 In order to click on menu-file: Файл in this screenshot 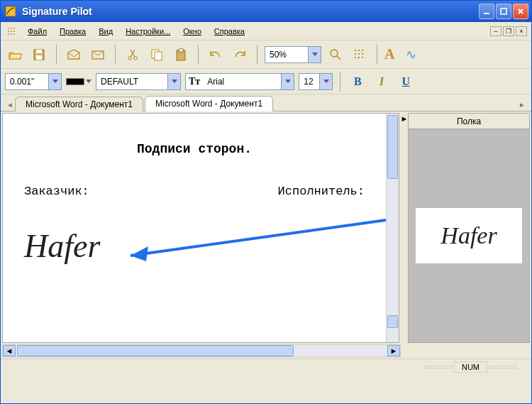, I will do `click(37, 31)`.